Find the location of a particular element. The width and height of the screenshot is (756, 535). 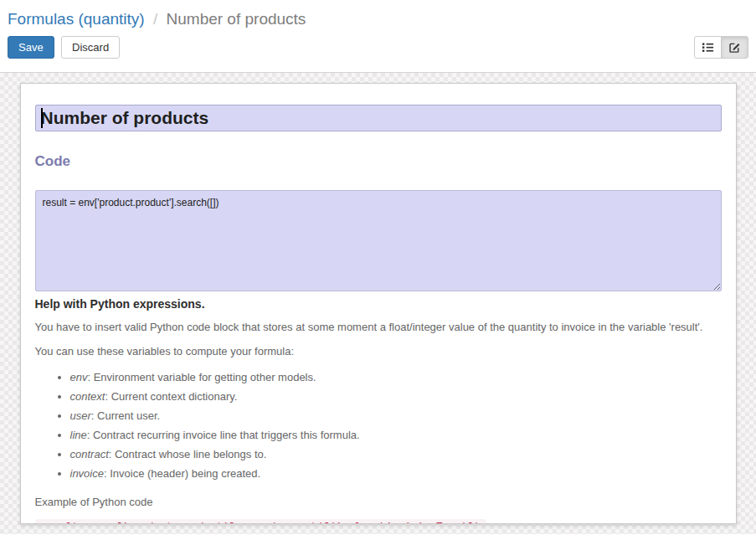

variable-desc: : Environment variable for getting other… is located at coordinates (201, 377).